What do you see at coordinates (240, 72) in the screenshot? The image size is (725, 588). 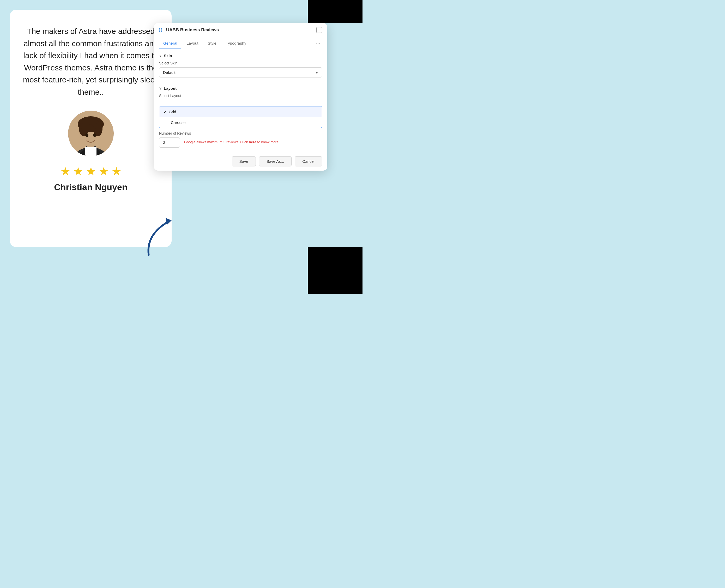 I see `skin-select: Default ∨` at bounding box center [240, 72].